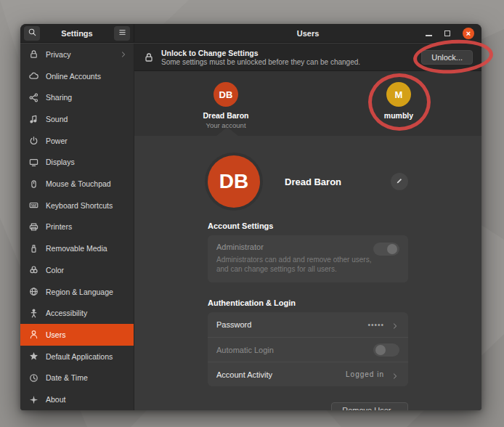  I want to click on auth-row-account-activity: Account ActivityLogged in, so click(308, 374).